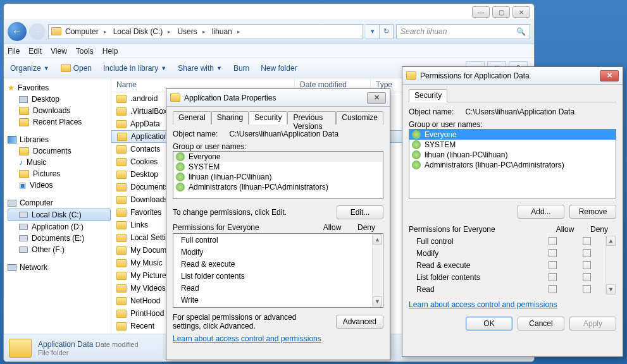 Image resolution: width=627 pixels, height=364 pixels. I want to click on menu-tools: Tools, so click(85, 51).